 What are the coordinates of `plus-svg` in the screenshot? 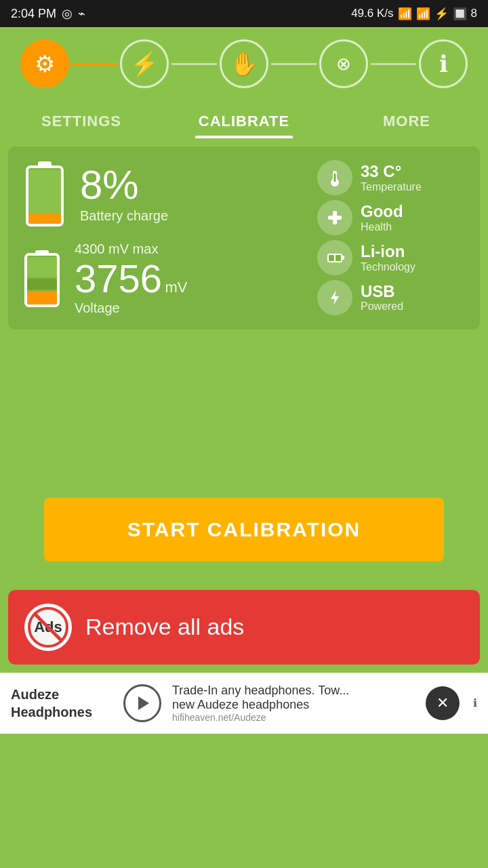 It's located at (335, 218).